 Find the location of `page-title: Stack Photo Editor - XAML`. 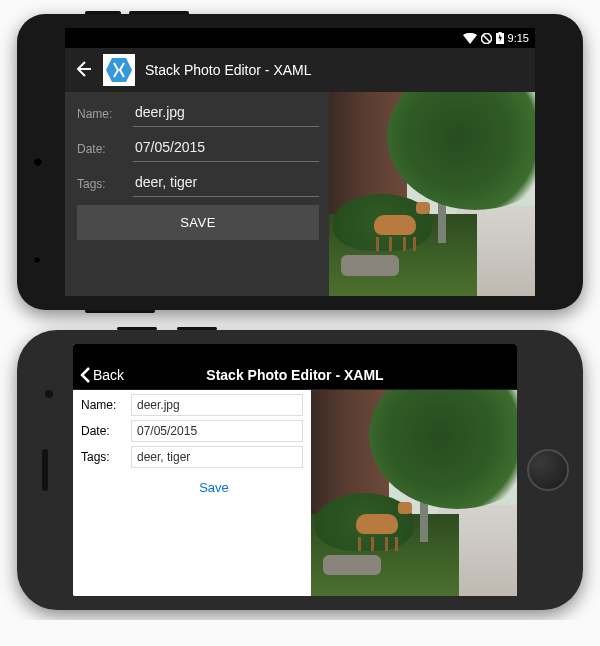

page-title: Stack Photo Editor - XAML is located at coordinates (295, 375).